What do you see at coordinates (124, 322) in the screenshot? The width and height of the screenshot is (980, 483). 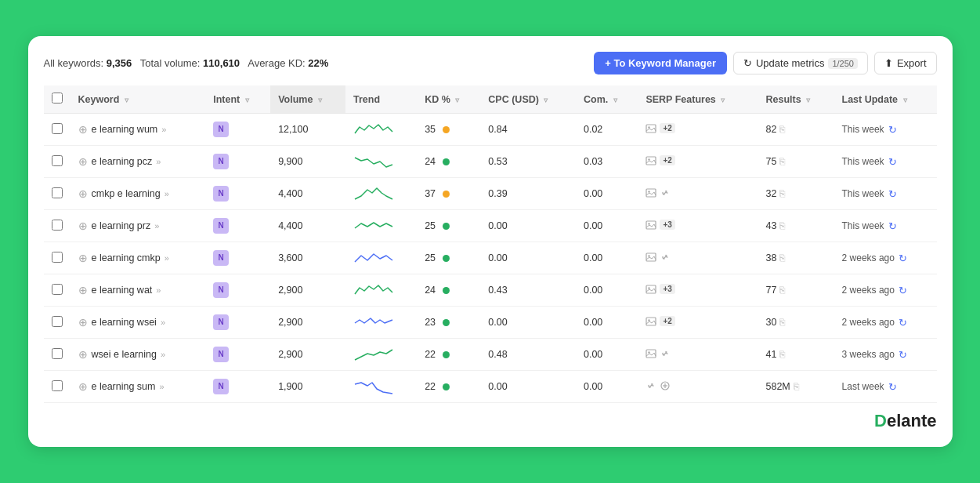 I see `keyword-text: e learning wsei` at bounding box center [124, 322].